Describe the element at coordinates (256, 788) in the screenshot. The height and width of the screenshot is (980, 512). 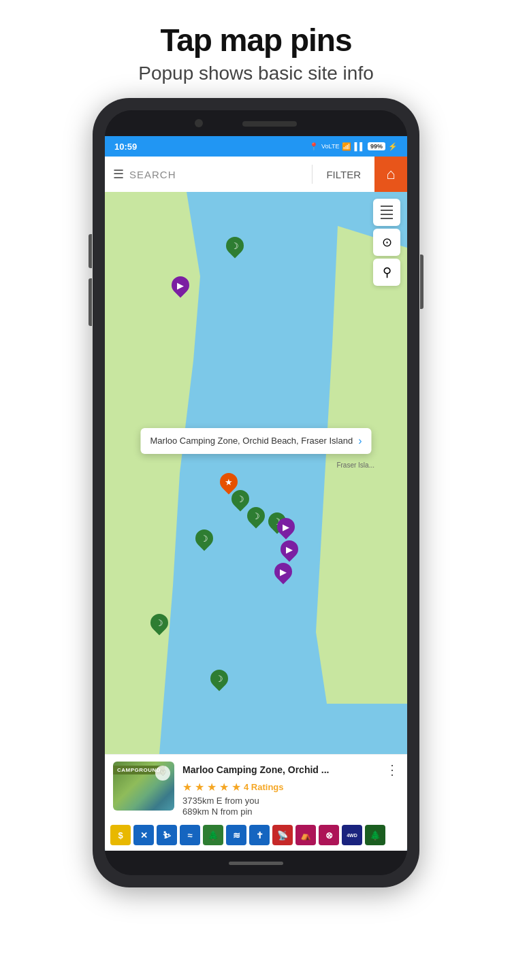
I see `card-main-content: CAMPGROUND ♡ Marloo Camping Zone, Orchid…` at that location.